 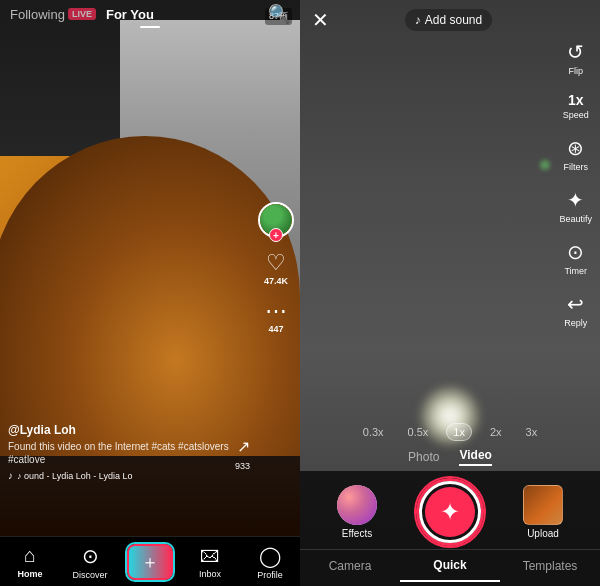 I want to click on camera-tab-camera: Camera, so click(x=350, y=566).